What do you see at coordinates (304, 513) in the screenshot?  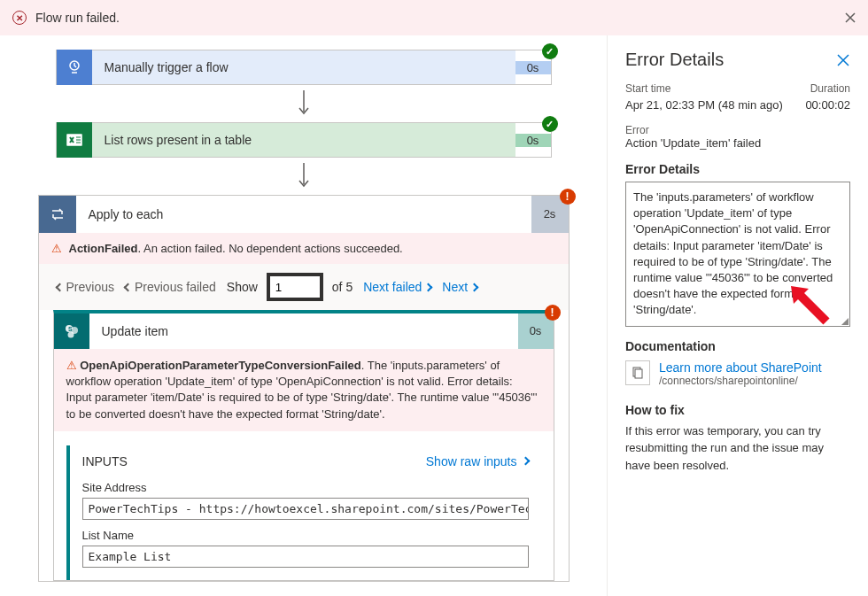 I see `inputs-section: INPUTS Show raw inputs Site Address Powe…` at bounding box center [304, 513].